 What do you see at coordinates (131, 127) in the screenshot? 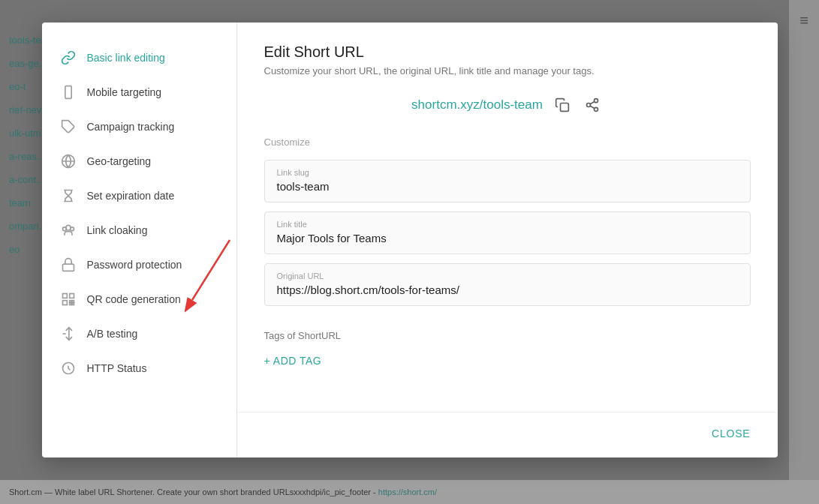
I see `sidebar-item-label-campaign-tracking: Campaign tracking` at bounding box center [131, 127].